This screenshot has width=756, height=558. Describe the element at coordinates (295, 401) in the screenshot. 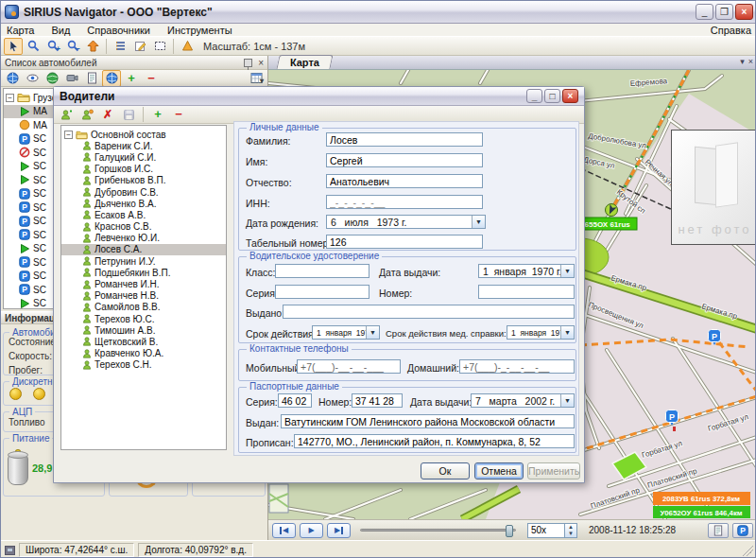

I see `passport-series-field` at that location.